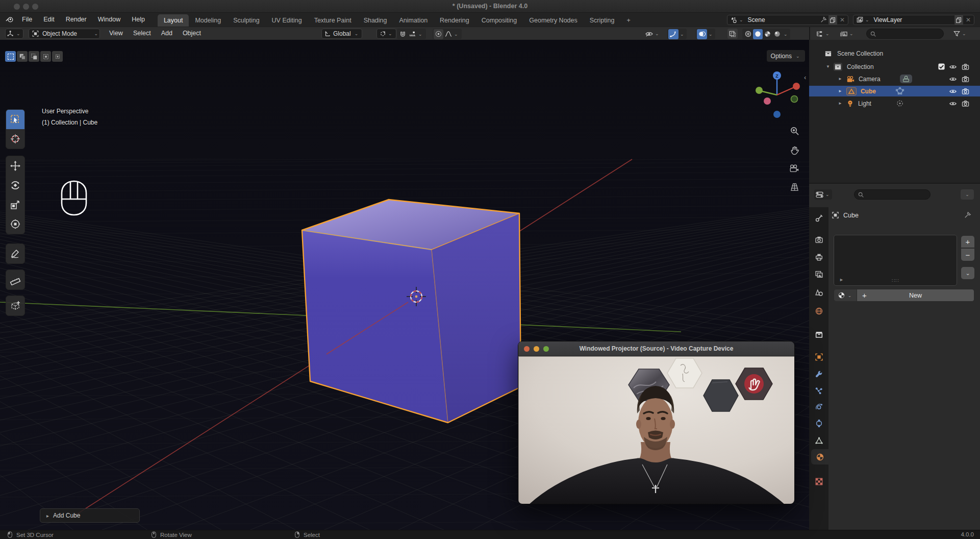  Describe the element at coordinates (759, 90) in the screenshot. I see `gizmo-y-axis` at that location.